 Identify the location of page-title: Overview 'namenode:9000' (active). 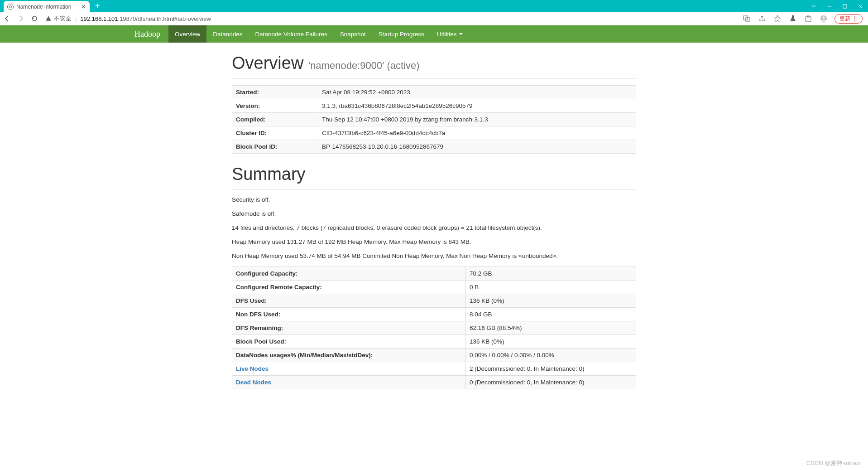
(434, 63).